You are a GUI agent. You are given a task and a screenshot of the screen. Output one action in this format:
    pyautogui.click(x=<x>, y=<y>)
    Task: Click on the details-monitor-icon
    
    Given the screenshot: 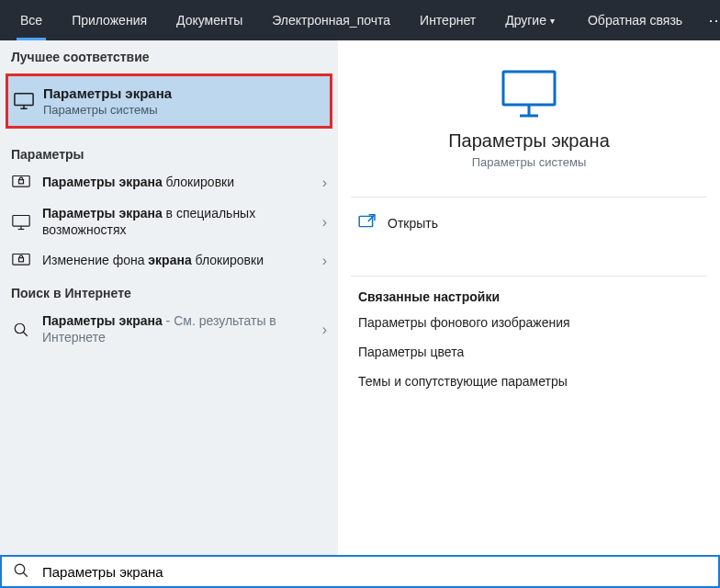 What is the action you would take?
    pyautogui.click(x=529, y=94)
    